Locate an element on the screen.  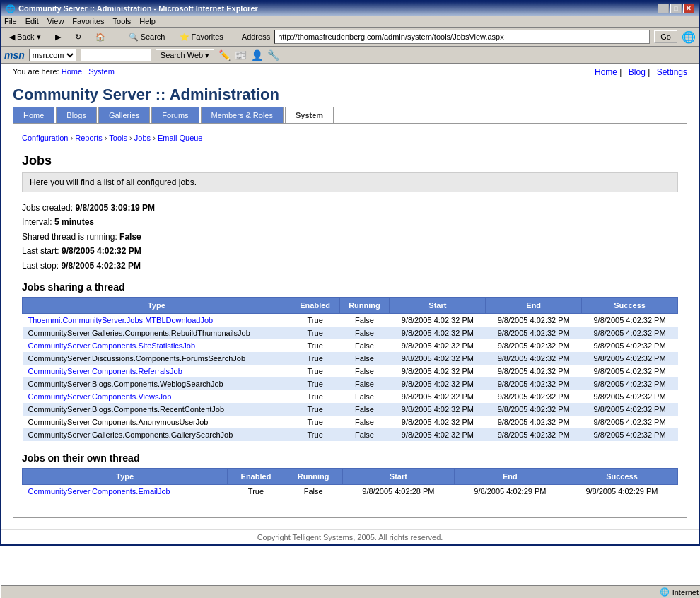
tab-system: System is located at coordinates (310, 115).